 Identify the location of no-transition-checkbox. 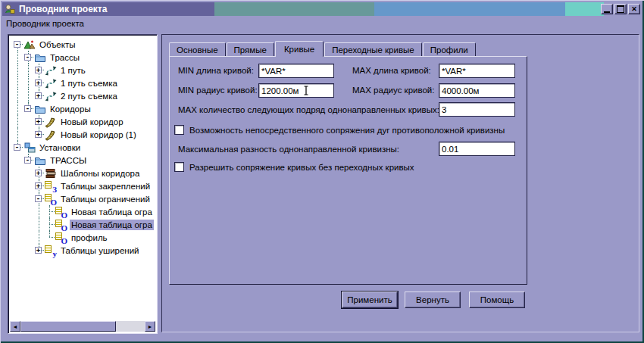
(179, 167).